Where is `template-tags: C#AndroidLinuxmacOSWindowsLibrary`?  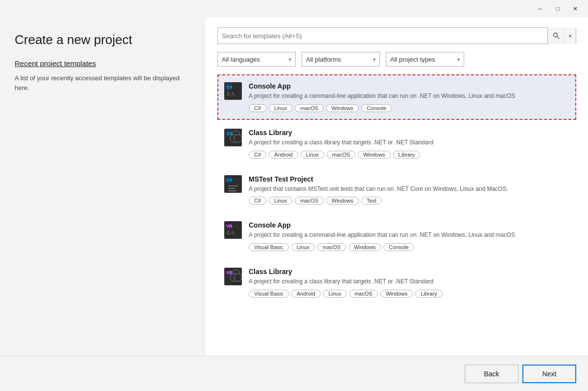 template-tags: C#AndroidLinuxmacOSWindowsLibrary is located at coordinates (409, 155).